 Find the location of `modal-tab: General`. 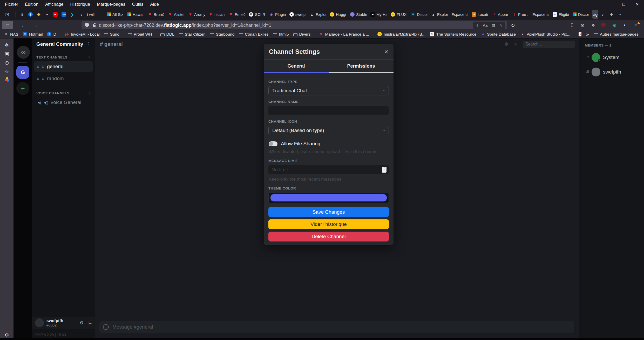

modal-tab: General is located at coordinates (296, 66).